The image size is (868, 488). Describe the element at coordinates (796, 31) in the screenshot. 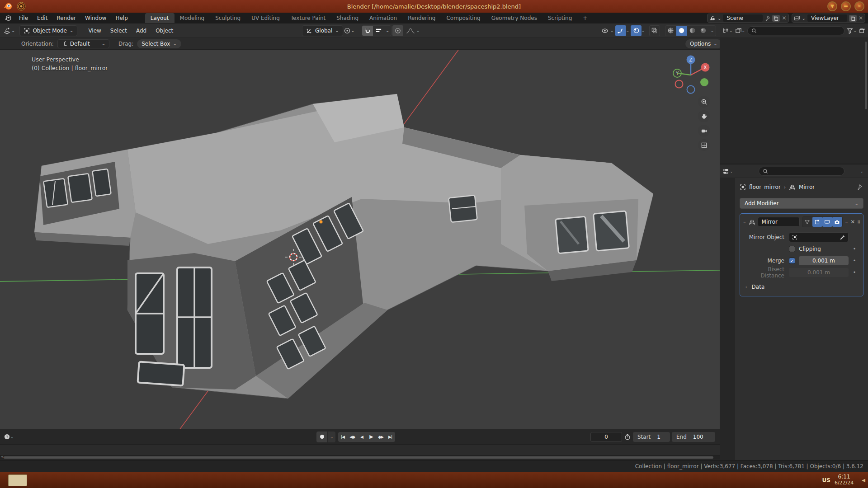

I see `outliner-search-input` at that location.